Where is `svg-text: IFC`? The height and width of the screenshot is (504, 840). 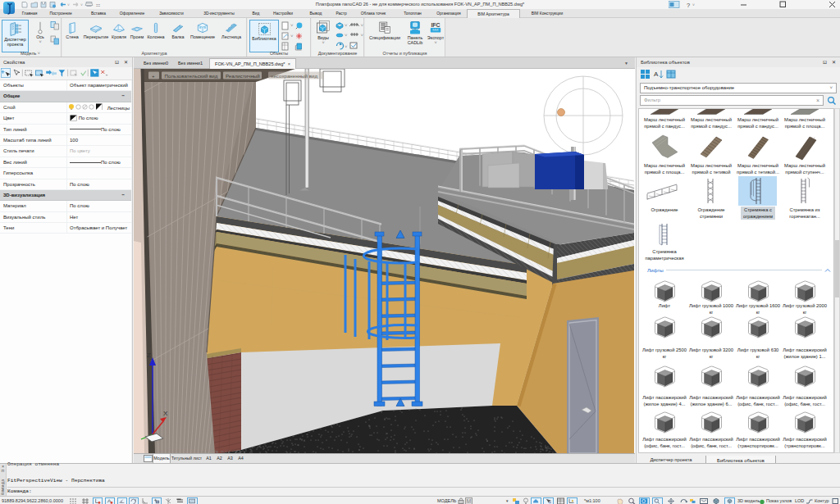 svg-text: IFC is located at coordinates (435, 25).